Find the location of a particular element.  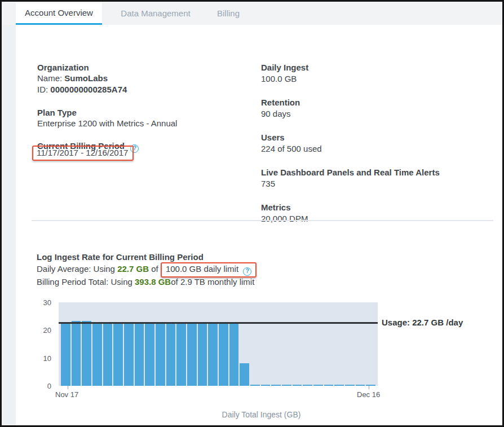

billing-total-used: 393.8 GB is located at coordinates (153, 282).